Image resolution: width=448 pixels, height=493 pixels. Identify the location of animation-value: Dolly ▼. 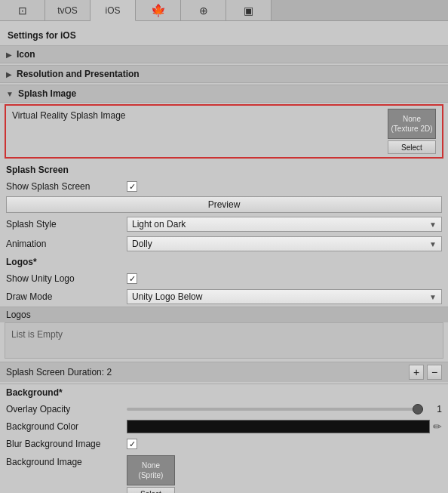
(284, 244).